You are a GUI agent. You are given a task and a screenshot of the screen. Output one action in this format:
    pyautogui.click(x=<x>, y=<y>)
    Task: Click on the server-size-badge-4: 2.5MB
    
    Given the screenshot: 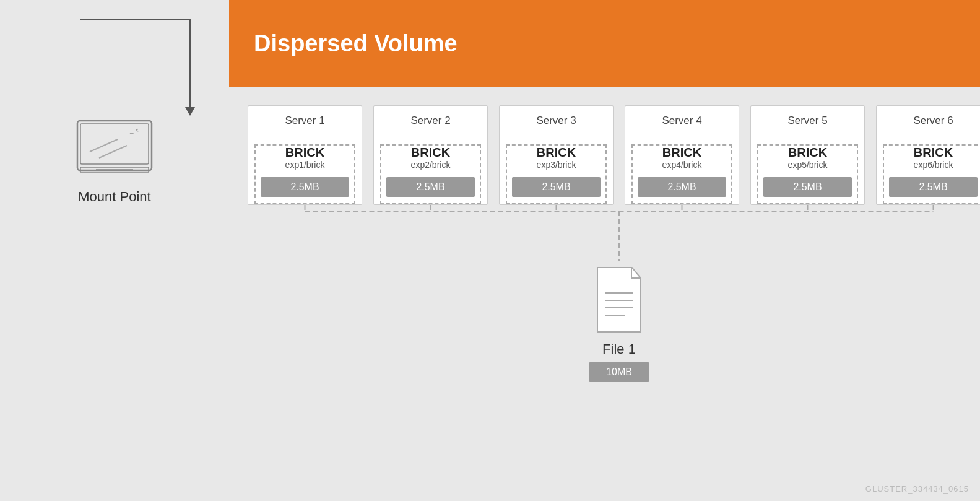 What is the action you would take?
    pyautogui.click(x=682, y=187)
    